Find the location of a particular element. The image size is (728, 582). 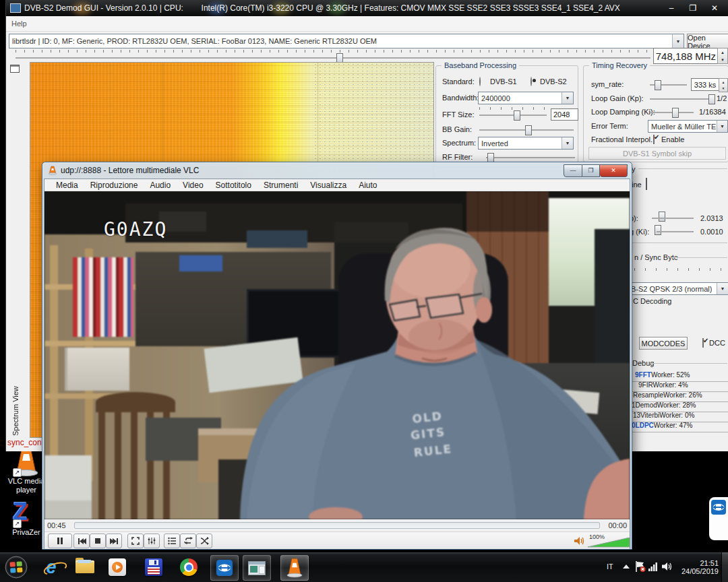

loop-gain-slider-thumb is located at coordinates (712, 100).